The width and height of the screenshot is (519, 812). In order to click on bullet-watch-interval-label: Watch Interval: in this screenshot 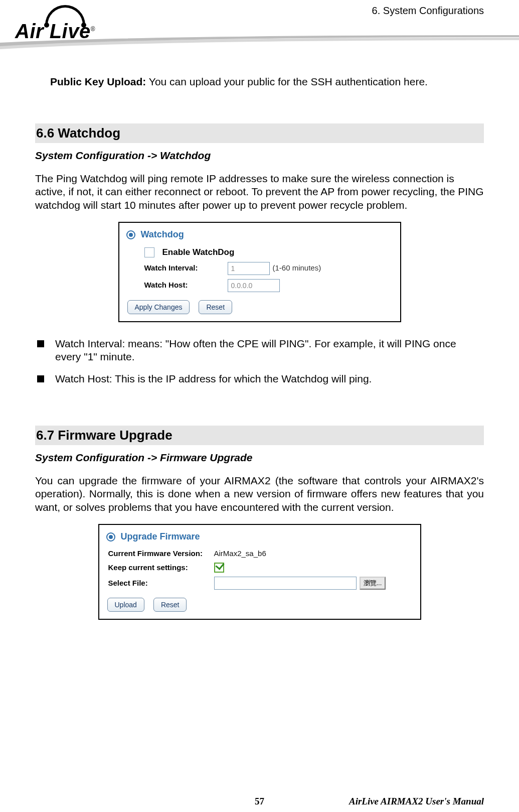, I will do `click(90, 343)`.